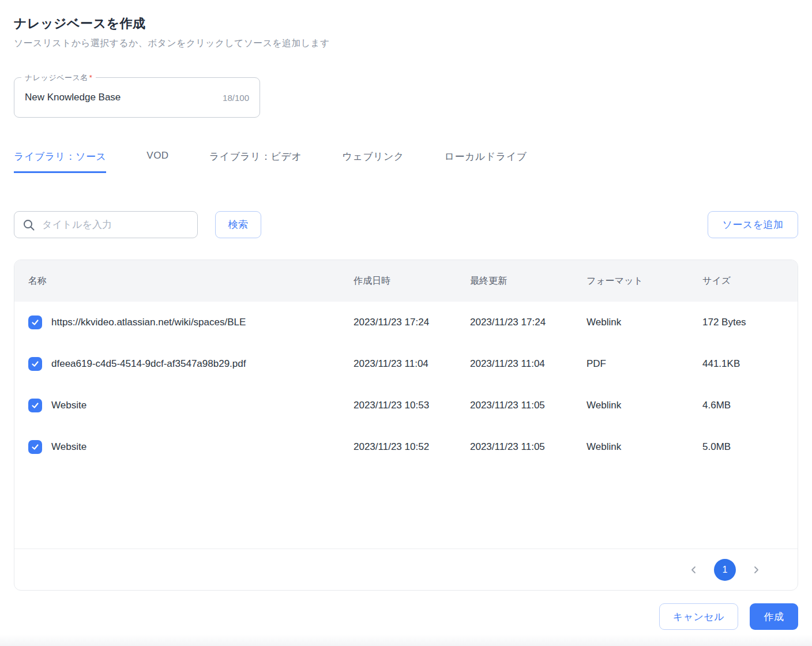 This screenshot has height=646, width=812. What do you see at coordinates (412, 281) in the screenshot?
I see `column-header-created: 作成日時` at bounding box center [412, 281].